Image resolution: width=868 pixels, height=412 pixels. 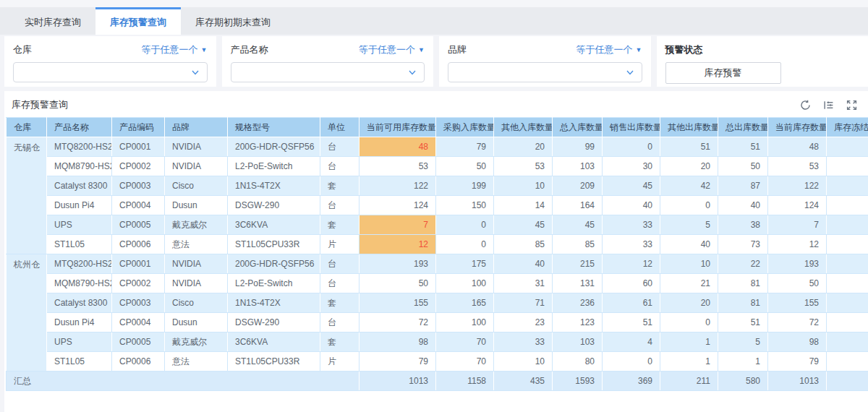 I want to click on column-header: 采购入库数量, so click(x=465, y=127).